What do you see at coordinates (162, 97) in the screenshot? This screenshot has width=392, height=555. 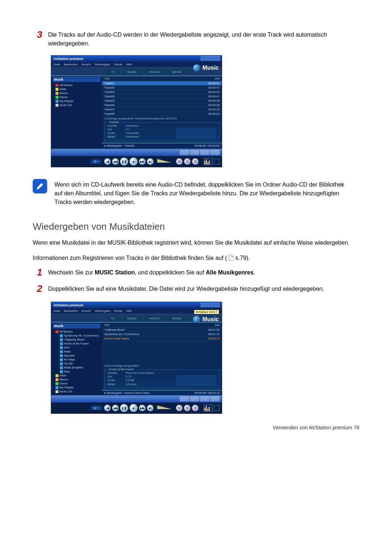 I see `list-row: Track0400:04:47` at bounding box center [162, 97].